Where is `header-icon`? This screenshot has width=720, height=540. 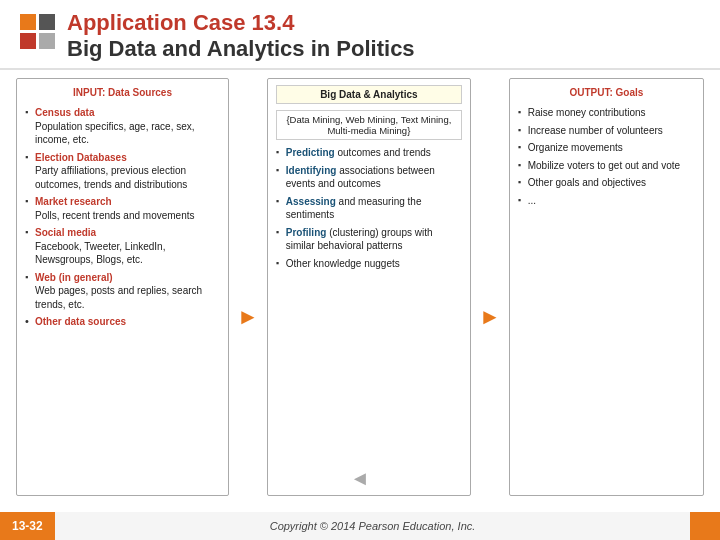
header-icon is located at coordinates (38, 32).